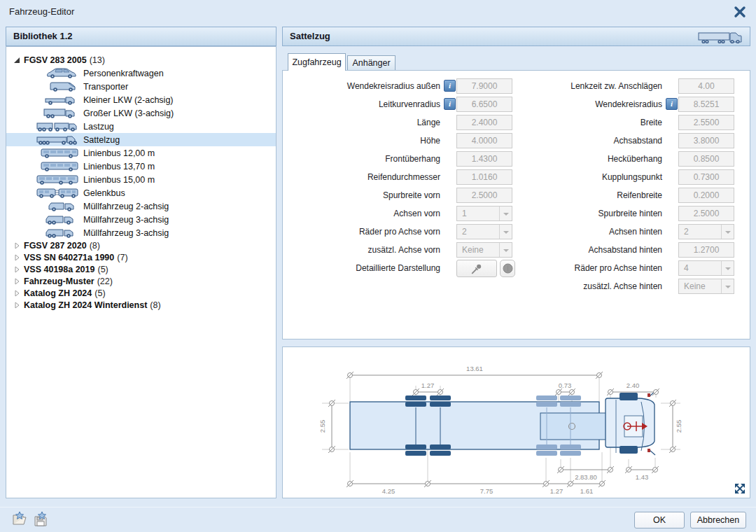  I want to click on expanded-triangle-icon, so click(17, 60).